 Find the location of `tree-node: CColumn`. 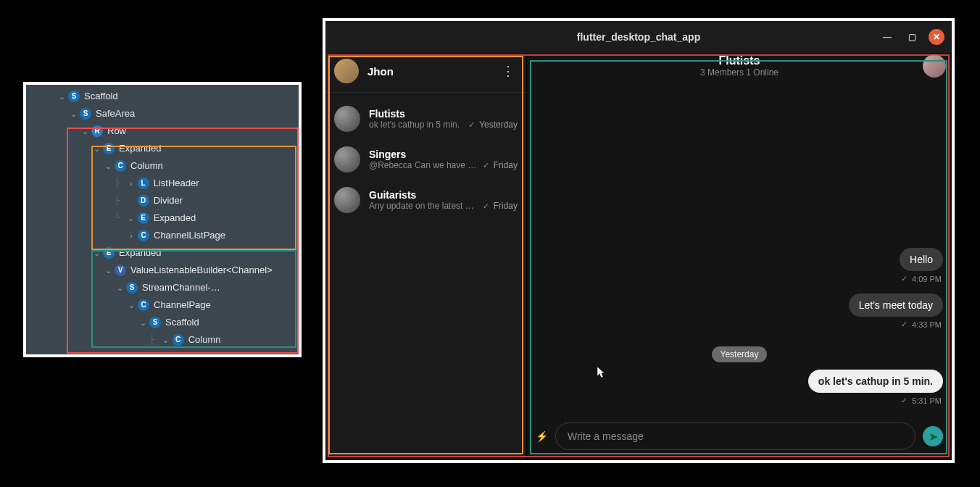

tree-node: CColumn is located at coordinates (162, 166).